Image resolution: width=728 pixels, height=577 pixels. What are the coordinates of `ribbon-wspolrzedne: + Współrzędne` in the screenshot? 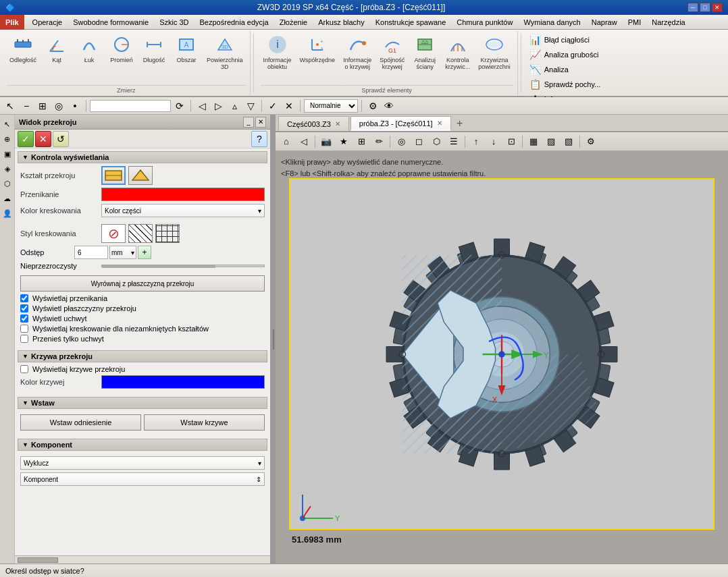 It's located at (317, 49).